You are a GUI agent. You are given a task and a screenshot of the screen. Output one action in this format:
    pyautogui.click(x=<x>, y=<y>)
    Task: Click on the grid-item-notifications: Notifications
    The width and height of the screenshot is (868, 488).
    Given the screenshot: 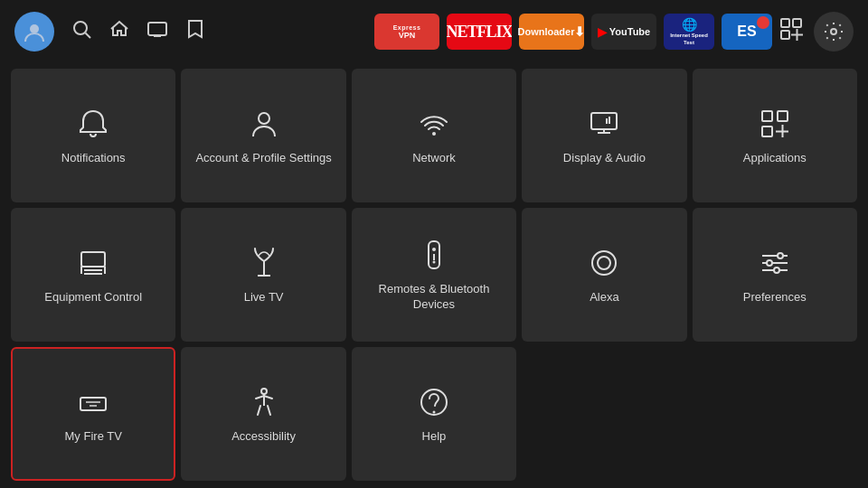 What is the action you would take?
    pyautogui.click(x=93, y=136)
    